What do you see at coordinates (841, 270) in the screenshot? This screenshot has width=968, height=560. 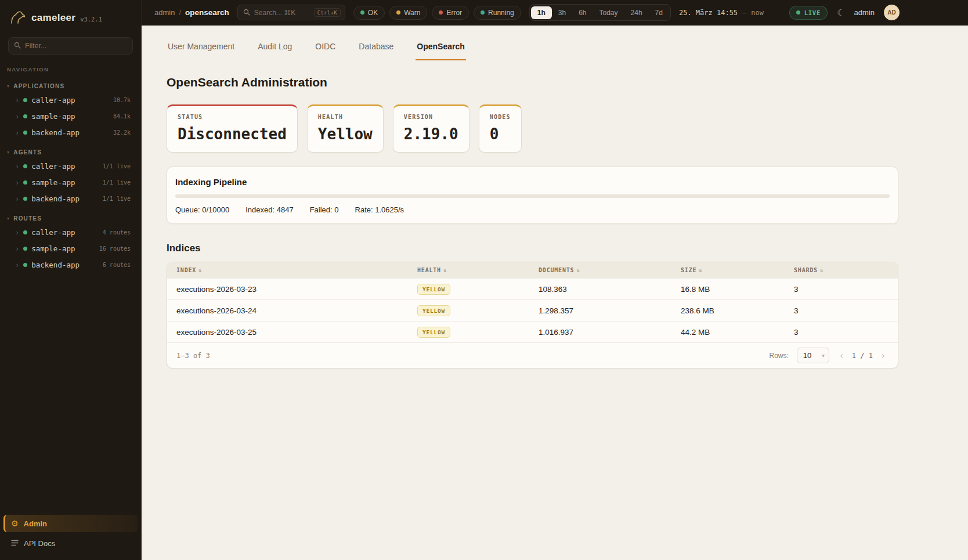 I see `column-header-shards: SHARDS ⇅` at bounding box center [841, 270].